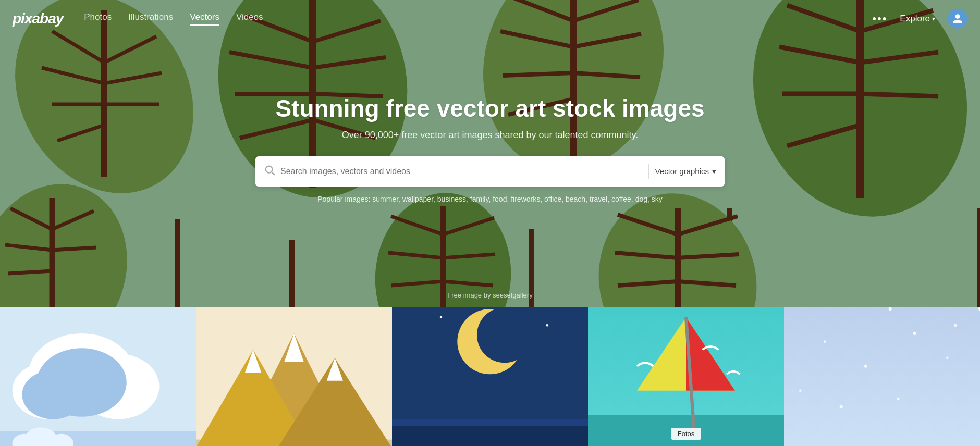 The image size is (980, 446). Describe the element at coordinates (622, 199) in the screenshot. I see `tag-coffee: coffee,` at that location.